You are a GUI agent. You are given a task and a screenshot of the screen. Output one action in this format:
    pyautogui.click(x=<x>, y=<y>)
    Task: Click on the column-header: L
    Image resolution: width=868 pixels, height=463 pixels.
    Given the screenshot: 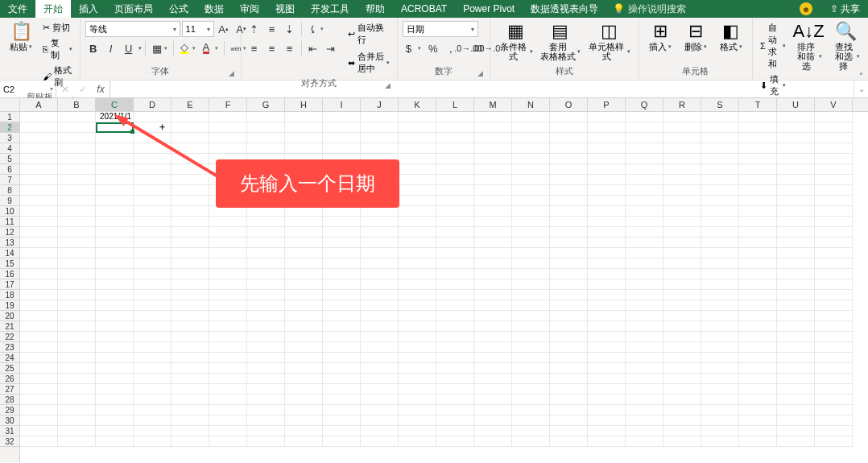 What is the action you would take?
    pyautogui.click(x=456, y=105)
    